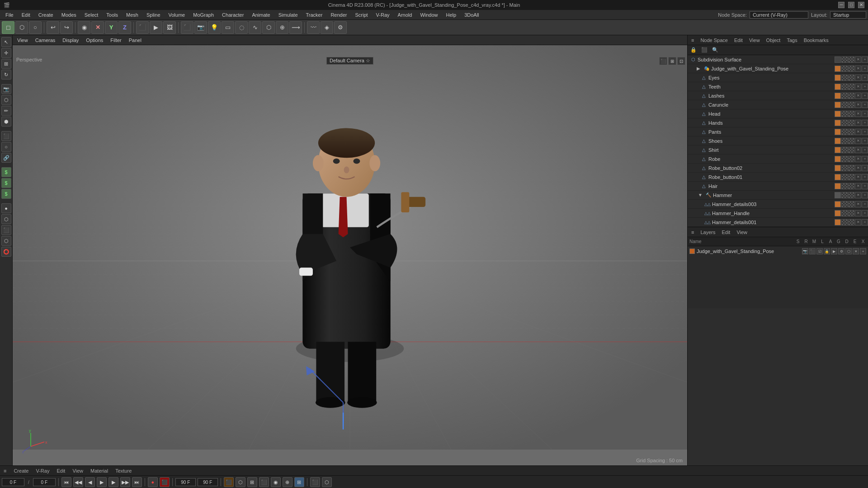  What do you see at coordinates (779, 15) in the screenshot?
I see `node-space-dropdown: Current (V-Ray)` at bounding box center [779, 15].